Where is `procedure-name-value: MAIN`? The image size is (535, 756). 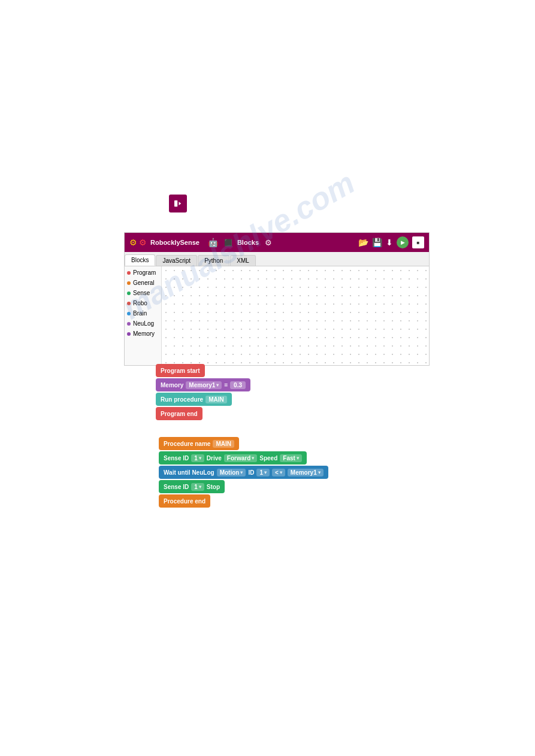
procedure-name-value: MAIN is located at coordinates (223, 444).